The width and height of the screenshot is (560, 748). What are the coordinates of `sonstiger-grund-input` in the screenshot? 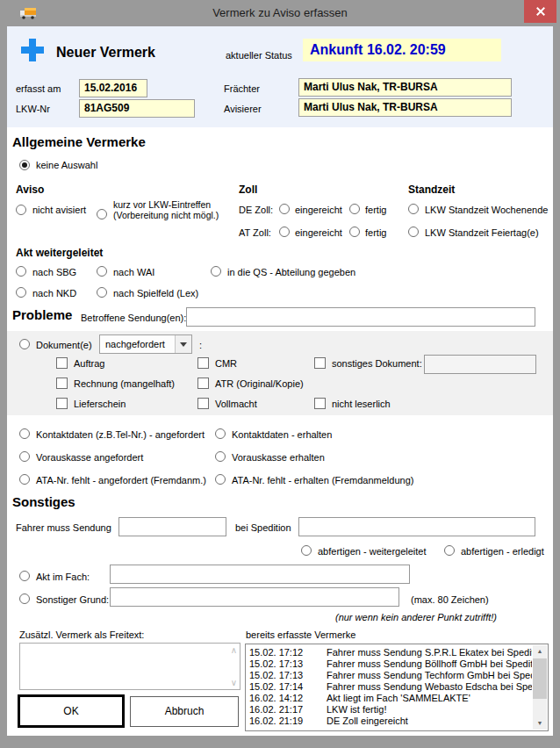 It's located at (255, 597).